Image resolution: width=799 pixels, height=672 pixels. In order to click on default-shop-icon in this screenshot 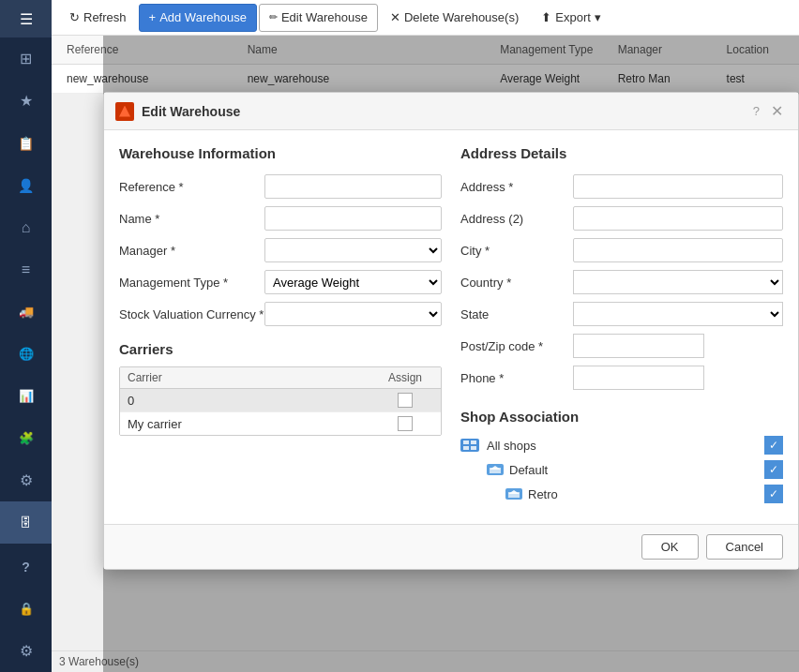, I will do `click(495, 470)`.